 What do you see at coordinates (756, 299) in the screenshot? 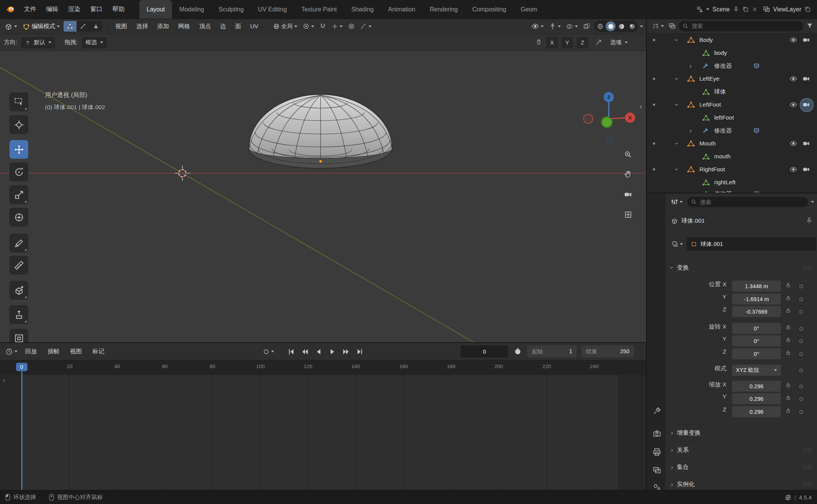
I see `location-y-field: -1.6914 m` at bounding box center [756, 299].